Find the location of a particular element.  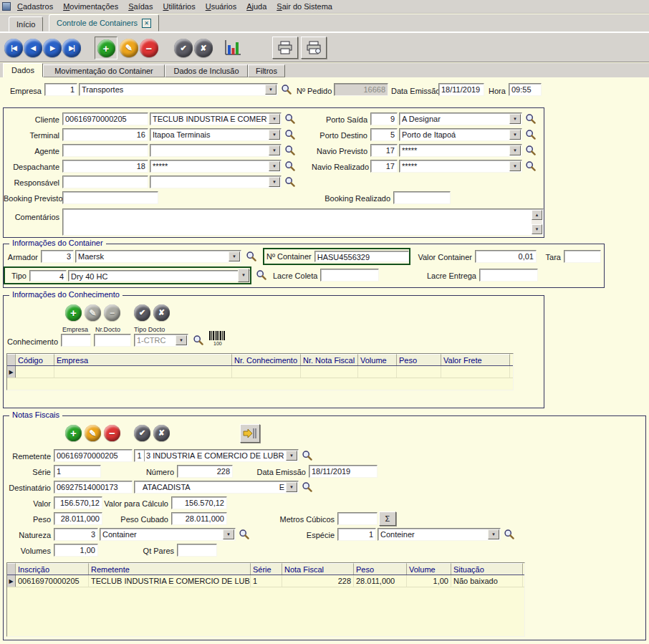

notas-grid-row: ▶ 00616970000205 TECLUB INDUSTRIA E COME… is located at coordinates (266, 582).